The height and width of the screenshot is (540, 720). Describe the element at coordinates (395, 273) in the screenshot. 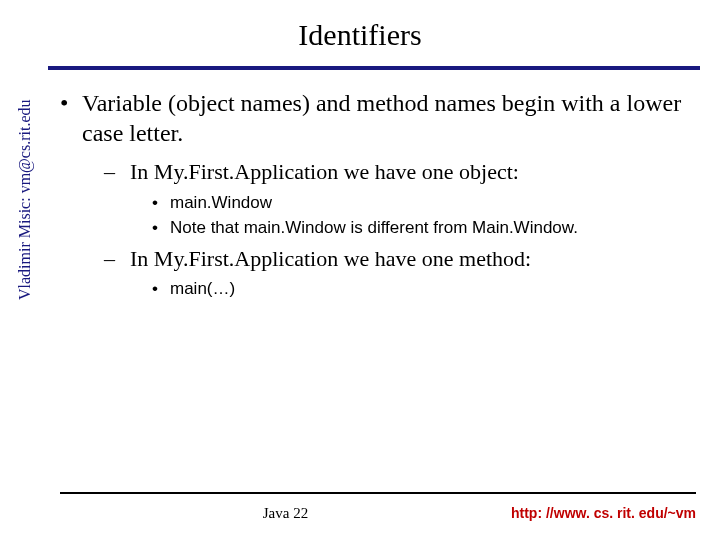

I see `bullet-lvl2: In My.First.Application we have one meth…` at that location.